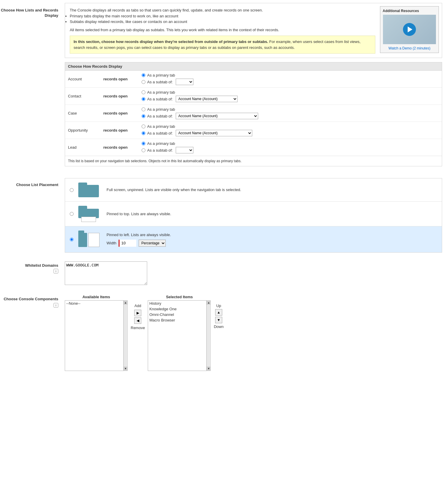 This screenshot has height=489, width=448. What do you see at coordinates (253, 333) in the screenshot?
I see `components-transfer-panel: Available Items --None-- ▲ ▼` at bounding box center [253, 333].